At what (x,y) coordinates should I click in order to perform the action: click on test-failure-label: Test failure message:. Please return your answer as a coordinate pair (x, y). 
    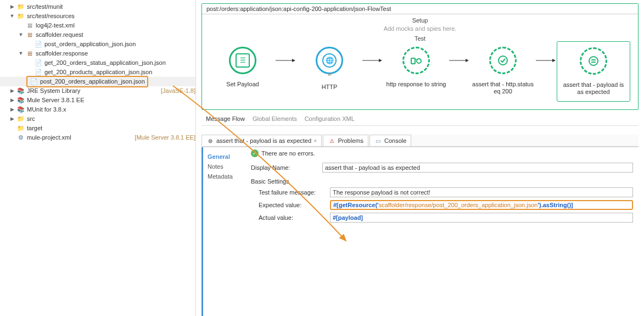
    Looking at the image, I should click on (294, 192).